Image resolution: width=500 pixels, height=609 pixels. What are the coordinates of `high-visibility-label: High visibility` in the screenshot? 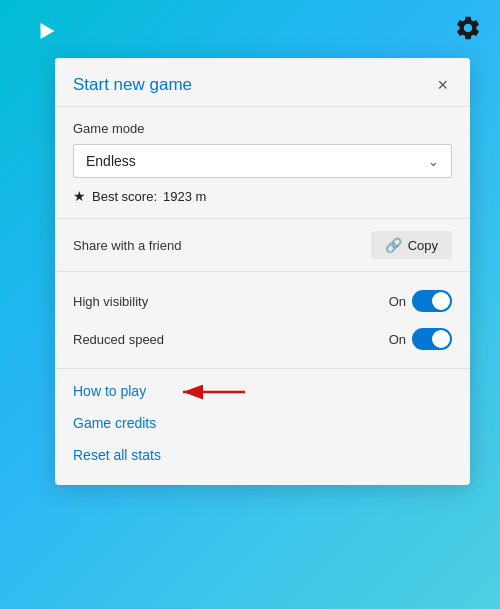 It's located at (110, 302).